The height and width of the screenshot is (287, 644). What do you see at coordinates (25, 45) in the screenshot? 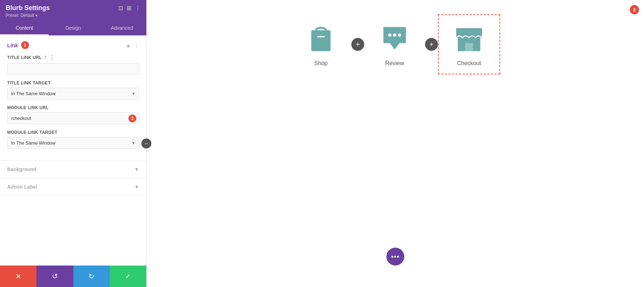
I see `link-section-badge: 1` at bounding box center [25, 45].